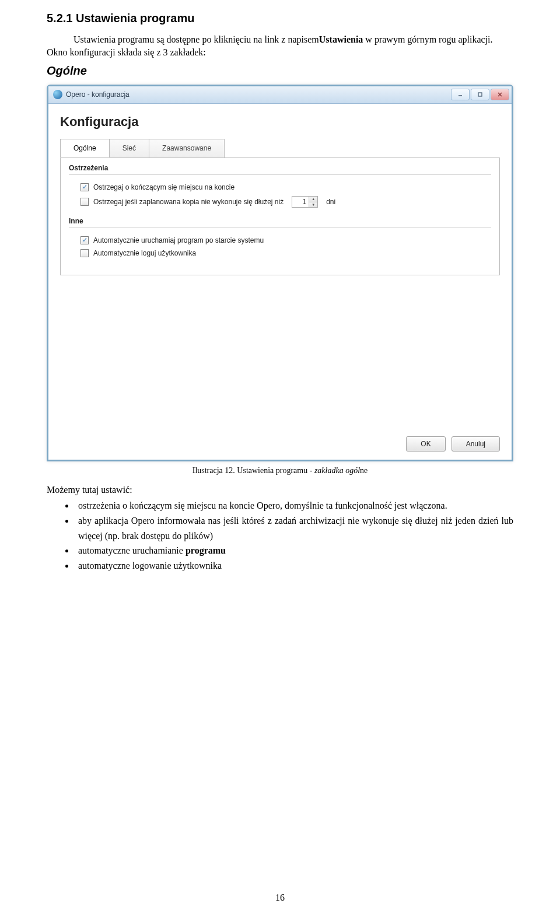  Describe the element at coordinates (304, 202) in the screenshot. I see `days-spinner: 1 ▲ ▼` at that location.